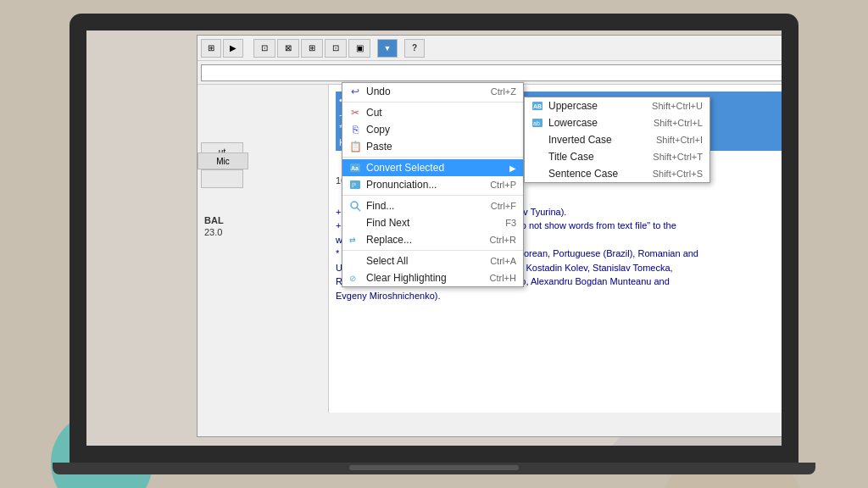 The height and width of the screenshot is (488, 868). Describe the element at coordinates (573, 123) in the screenshot. I see `submenu-label-lowercase: Lowercase` at that location.